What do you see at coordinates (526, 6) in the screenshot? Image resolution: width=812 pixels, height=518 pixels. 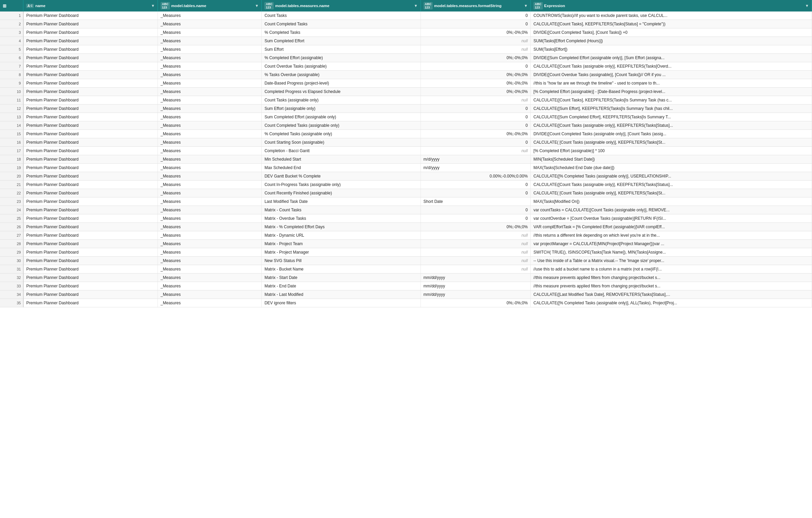 I see `col-format-filter-icon: ▼` at bounding box center [526, 6].